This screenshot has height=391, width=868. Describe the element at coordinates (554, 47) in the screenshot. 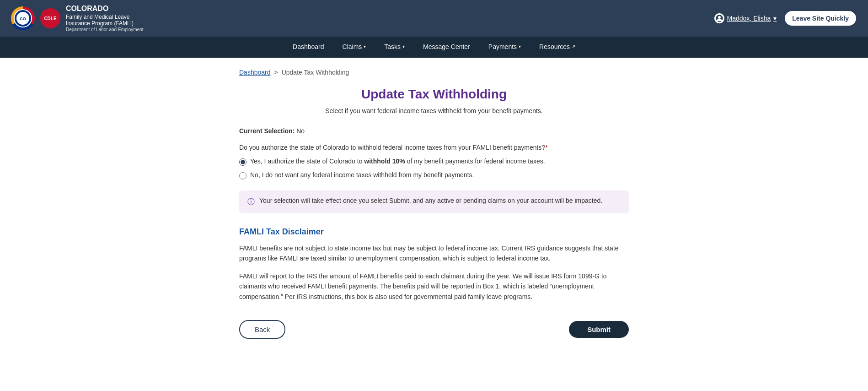

I see `nav-resources-label: Resources` at that location.